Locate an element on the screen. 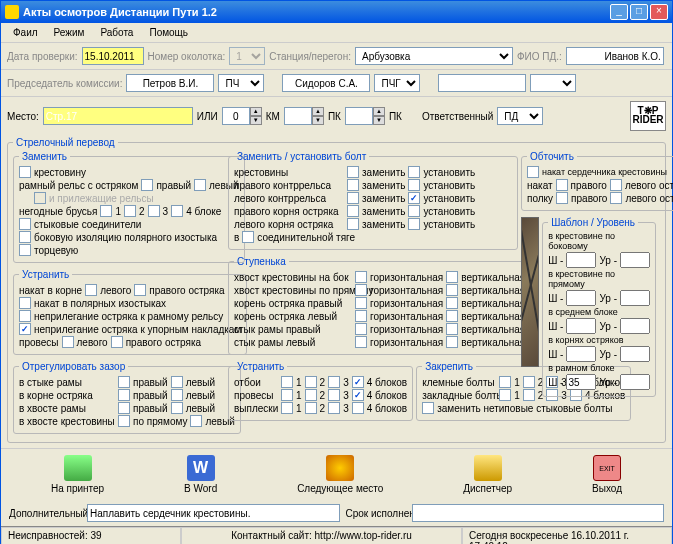 The height and width of the screenshot is (544, 673). main-legend: Стрелочный перевод is located at coordinates (66, 142).